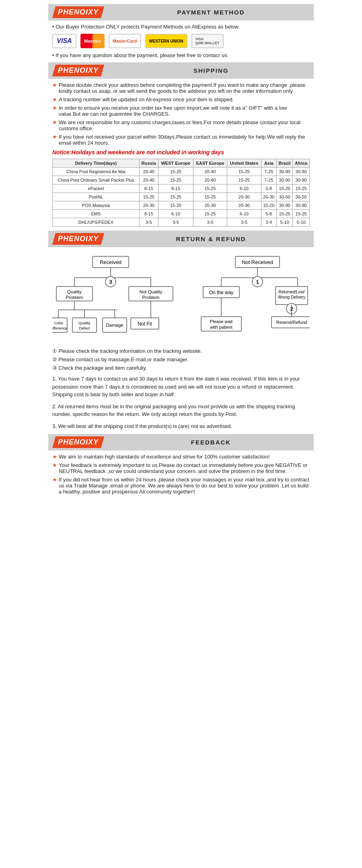 This screenshot has width=362, height=868. I want to click on table-row: PostNL15-2515-2515-2520-3020-3030-5030-5…, so click(181, 197).